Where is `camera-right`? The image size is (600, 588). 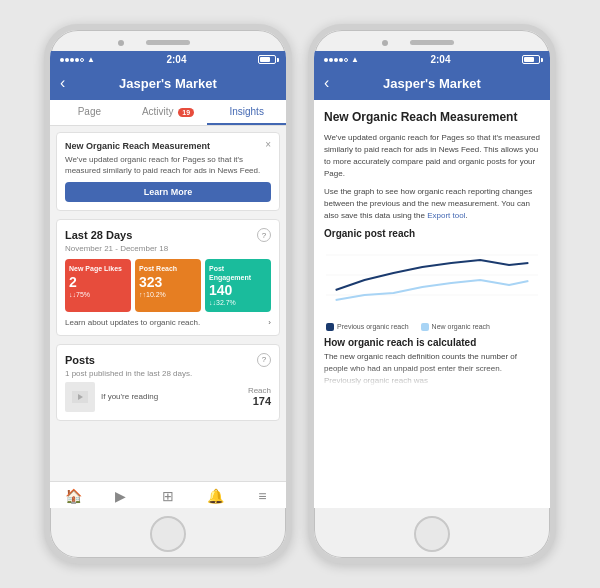
camera-right is located at coordinates (385, 43).